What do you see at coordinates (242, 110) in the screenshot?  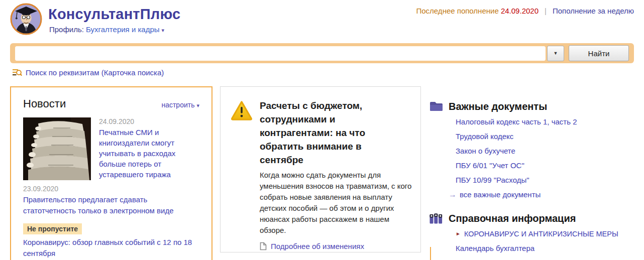 I see `warning-triangle-icon` at bounding box center [242, 110].